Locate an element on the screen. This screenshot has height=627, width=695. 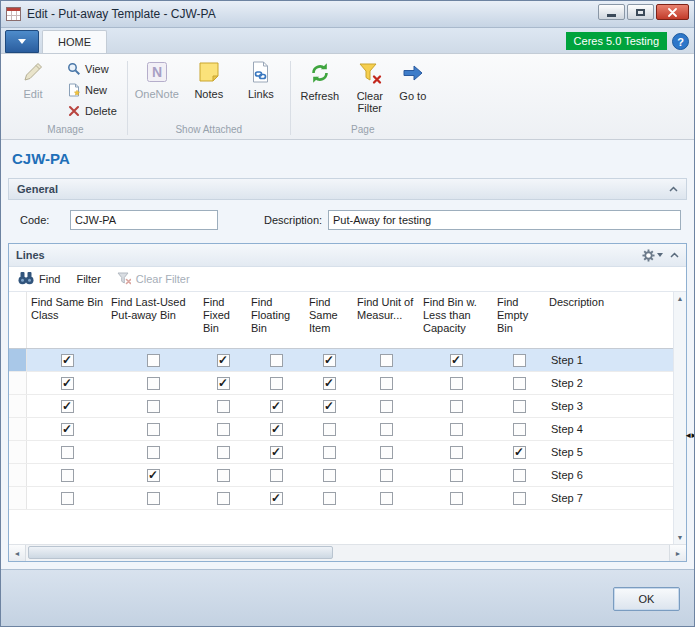
horizontal-scroll-thumb is located at coordinates (180, 552).